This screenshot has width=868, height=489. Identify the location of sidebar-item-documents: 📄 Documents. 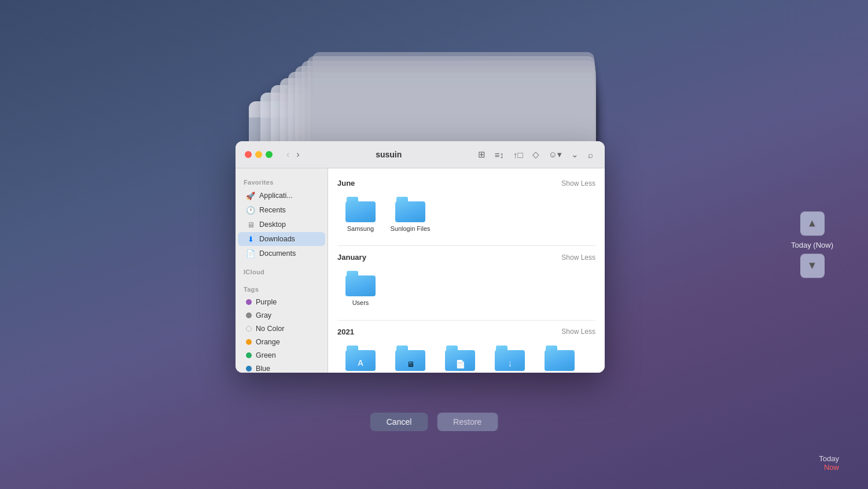
(281, 253).